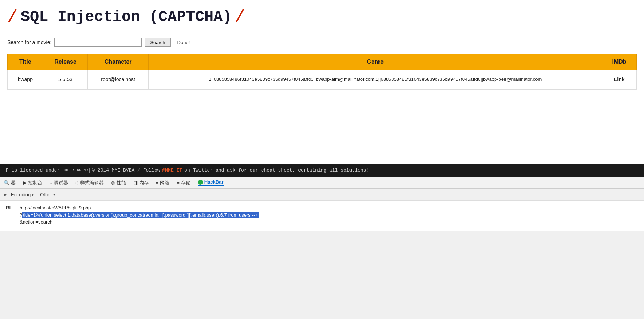 Image resolution: width=644 pixels, height=319 pixels. What do you see at coordinates (12, 17) in the screenshot?
I see `slash-left-icon: /` at bounding box center [12, 17].